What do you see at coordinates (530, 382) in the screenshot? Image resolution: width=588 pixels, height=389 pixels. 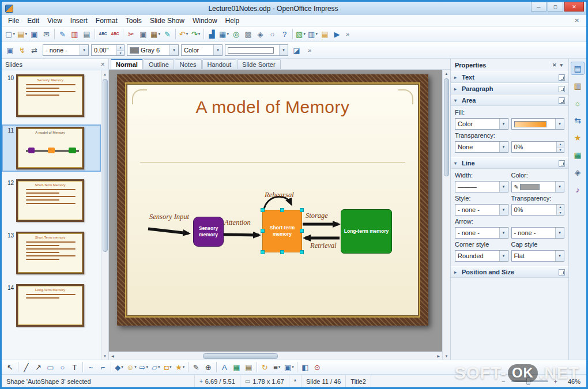 I see `zoom-slider` at bounding box center [530, 382].